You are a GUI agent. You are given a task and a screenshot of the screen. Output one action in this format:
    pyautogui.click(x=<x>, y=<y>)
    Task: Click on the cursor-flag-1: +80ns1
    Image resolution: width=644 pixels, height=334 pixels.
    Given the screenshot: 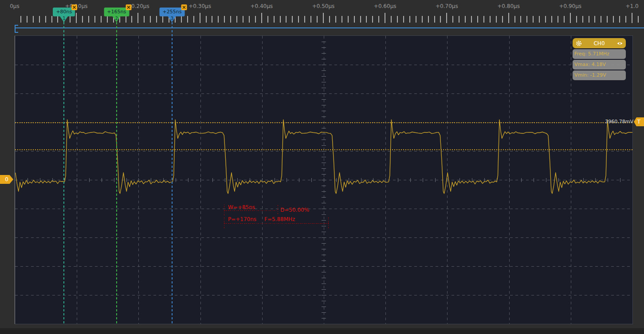 What is the action you would take?
    pyautogui.click(x=64, y=12)
    